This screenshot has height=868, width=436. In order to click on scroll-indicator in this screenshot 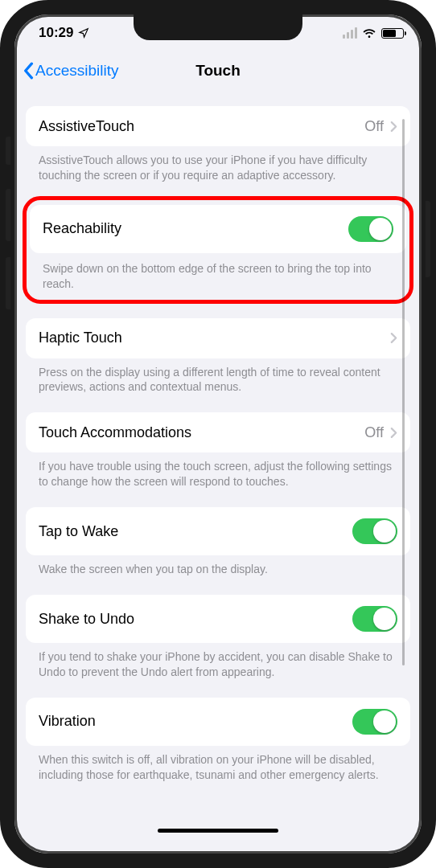, I will do `click(404, 392)`.